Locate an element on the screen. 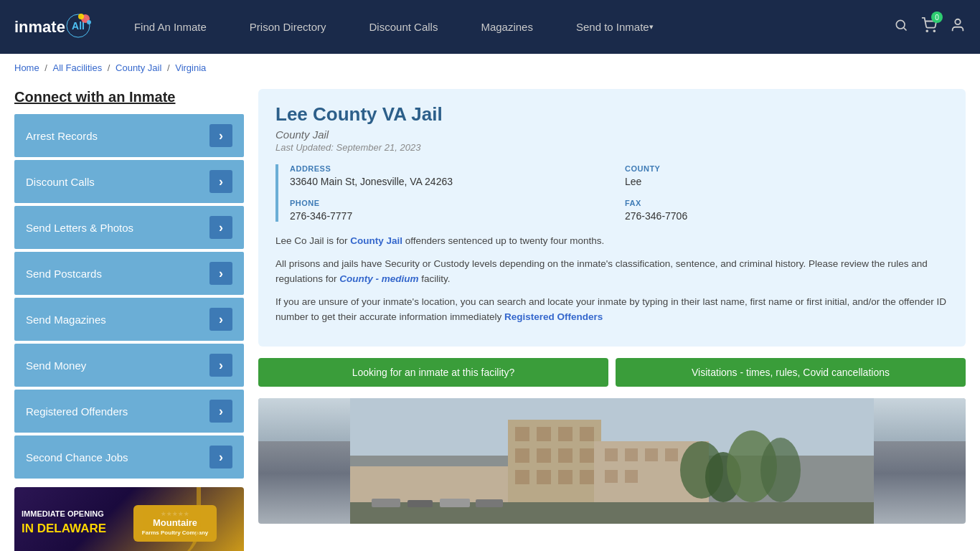 This screenshot has width=980, height=551. nav-discount-calls: Discount Calls is located at coordinates (404, 27).